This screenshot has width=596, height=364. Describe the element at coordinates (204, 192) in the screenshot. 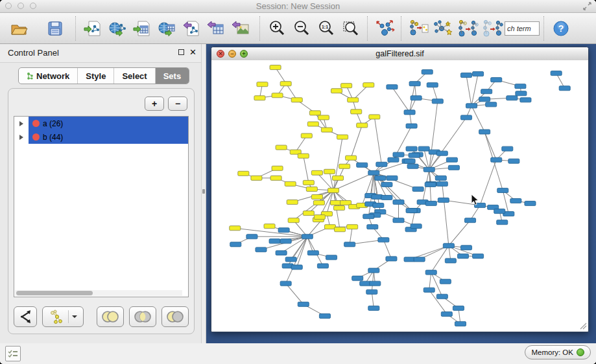

I see `splitter-handle` at that location.